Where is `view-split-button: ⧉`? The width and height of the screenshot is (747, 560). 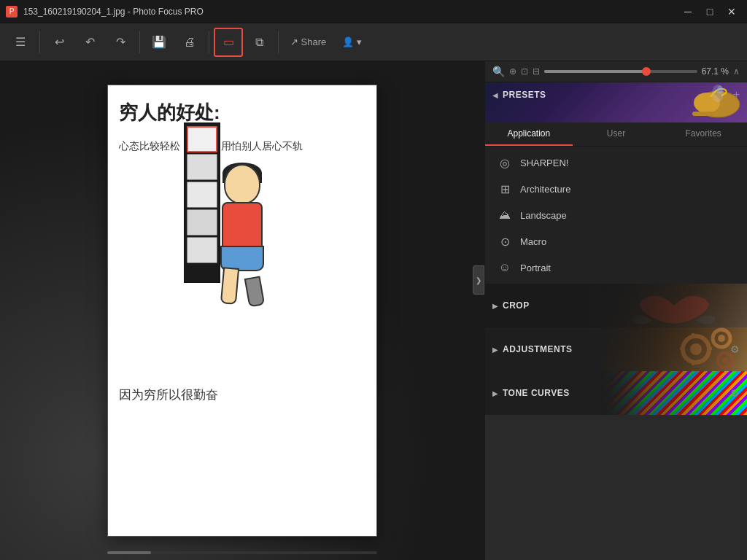 view-split-button: ⧉ is located at coordinates (259, 42).